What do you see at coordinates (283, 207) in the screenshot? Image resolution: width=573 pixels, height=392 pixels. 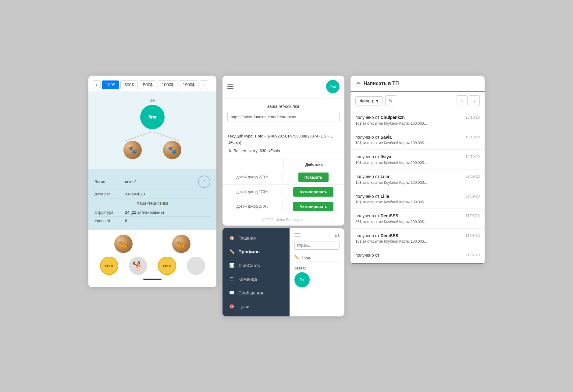 I see `table-row-3: довой доход 270% Активировать` at bounding box center [283, 207].